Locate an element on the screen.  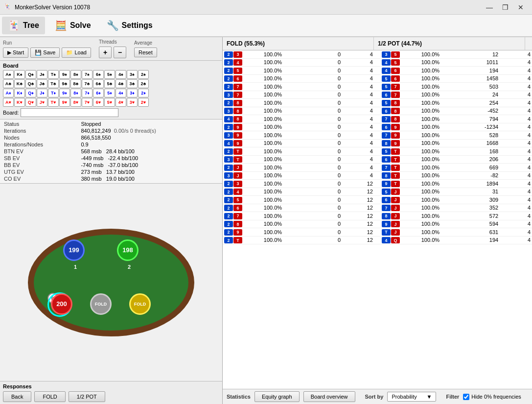
restore-button: ❐ is located at coordinates (505, 7).